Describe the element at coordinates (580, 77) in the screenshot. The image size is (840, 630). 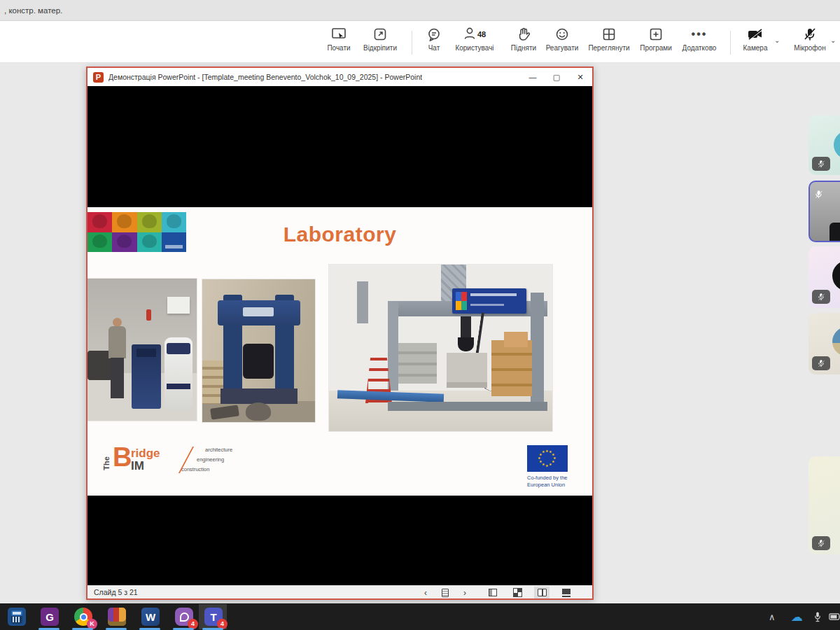
I see `close-button: ✕` at that location.